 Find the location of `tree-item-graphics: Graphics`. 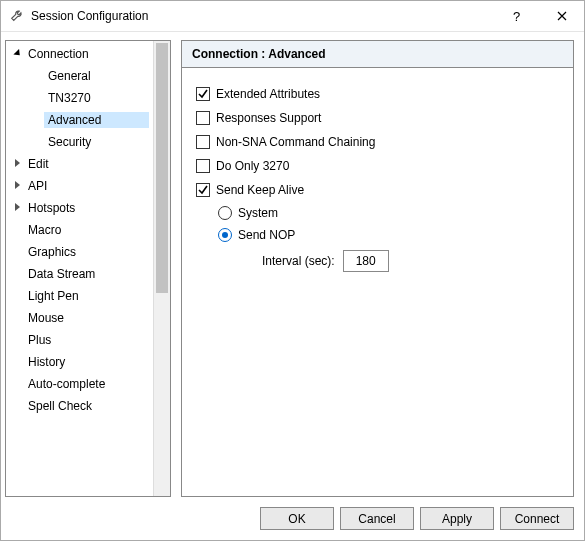

tree-item-graphics: Graphics is located at coordinates (80, 252).